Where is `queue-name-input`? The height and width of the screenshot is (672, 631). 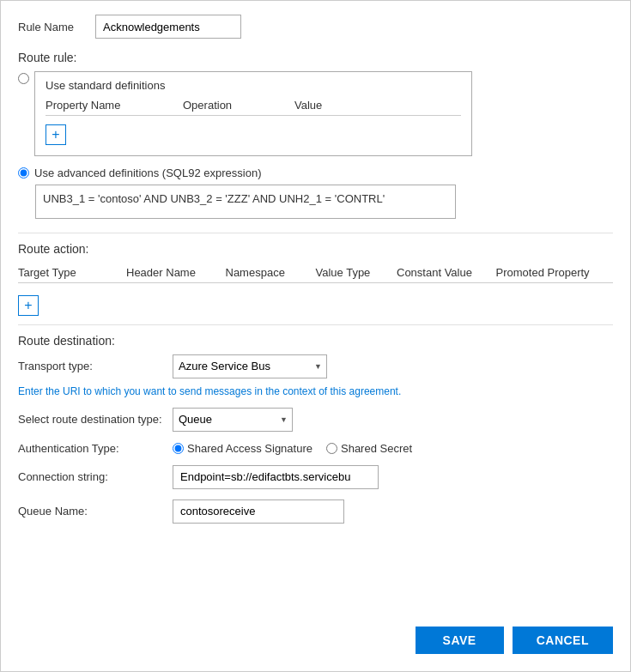
queue-name-input is located at coordinates (258, 512).